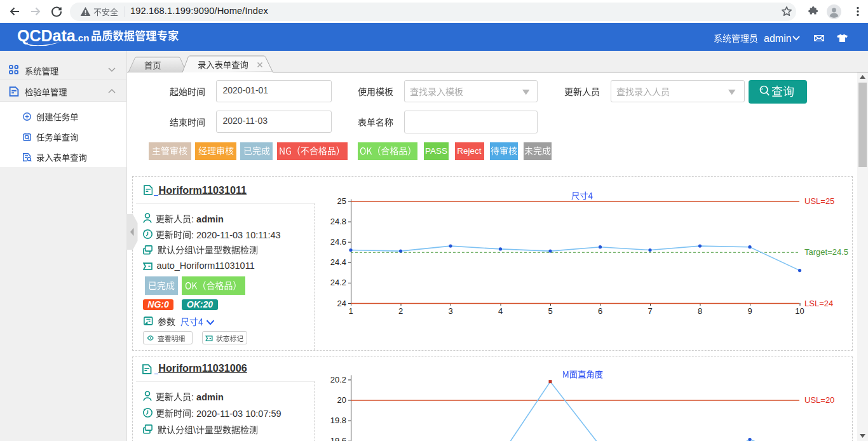 The width and height of the screenshot is (868, 441). Describe the element at coordinates (826, 252) in the screenshot. I see `svg-text: Target=24.5` at that location.